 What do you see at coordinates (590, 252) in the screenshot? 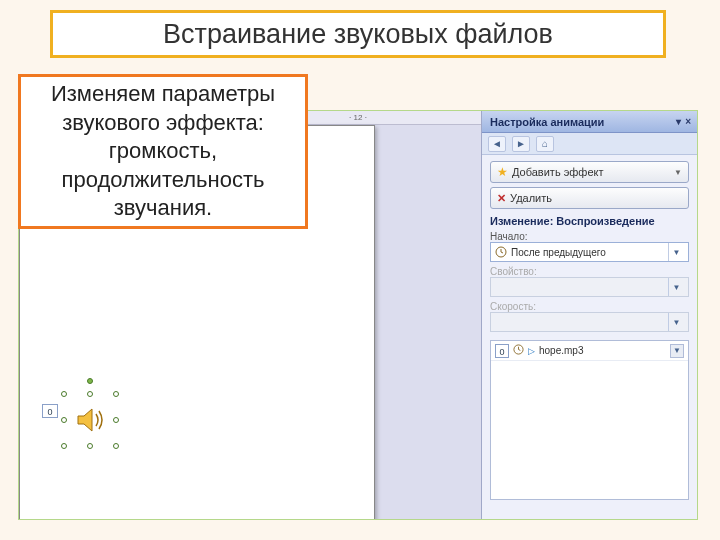
I see `start-dropdown: После предыдущего ▼` at bounding box center [590, 252].